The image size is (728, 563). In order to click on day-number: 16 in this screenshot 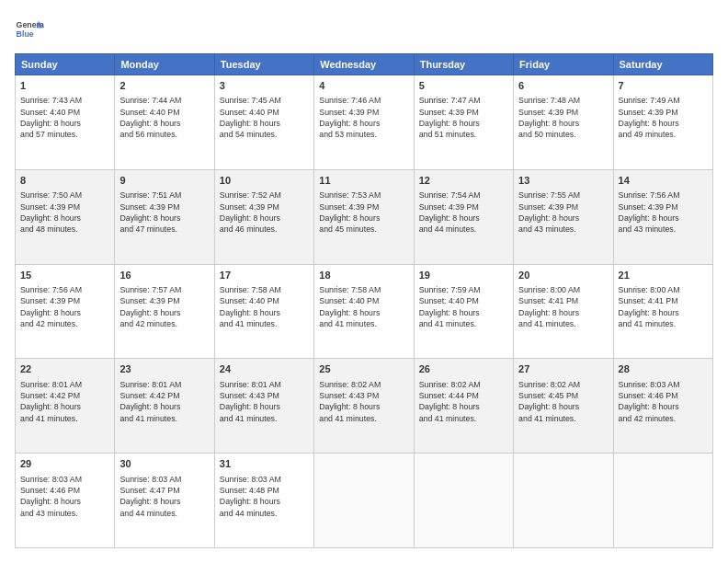, I will do `click(164, 276)`.